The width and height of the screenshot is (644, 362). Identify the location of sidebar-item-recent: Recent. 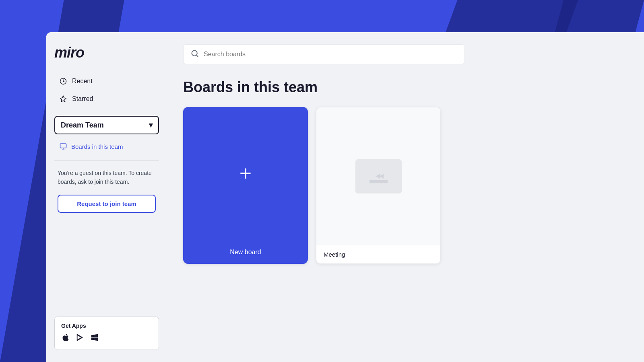
(107, 81).